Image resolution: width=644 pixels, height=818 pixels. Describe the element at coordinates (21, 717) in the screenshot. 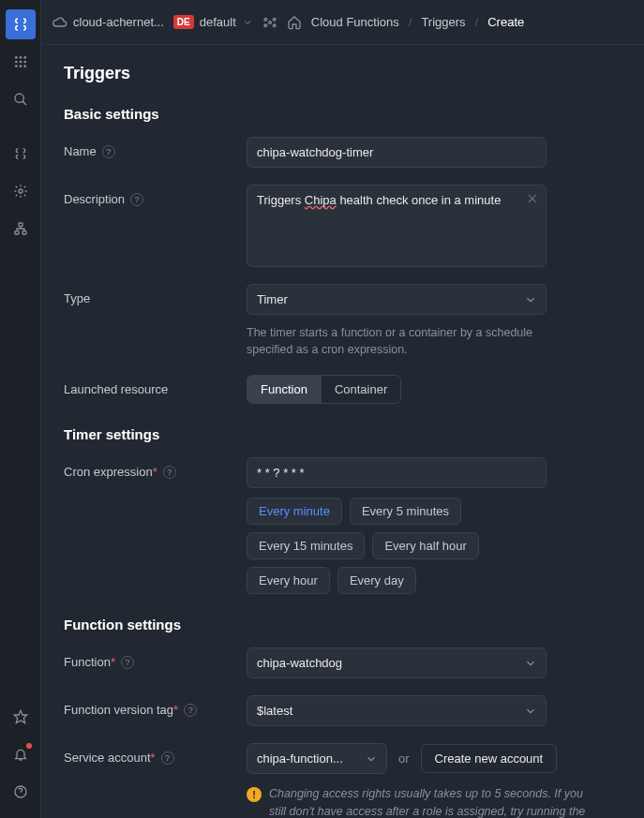

I see `rail-star-icon` at that location.